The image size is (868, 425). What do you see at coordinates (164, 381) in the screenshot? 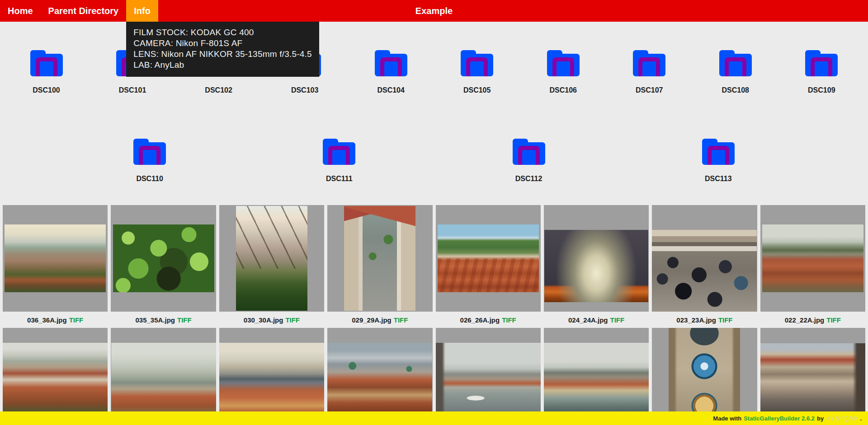
I see `photo-misty-city-river-panorama` at bounding box center [164, 381].